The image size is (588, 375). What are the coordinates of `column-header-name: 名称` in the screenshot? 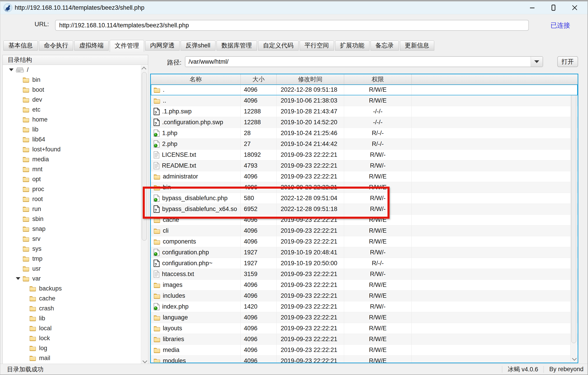 It's located at (196, 79).